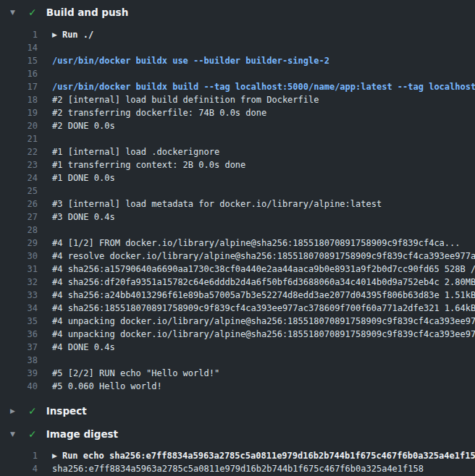 The height and width of the screenshot is (476, 475). I want to click on line-number: 20, so click(19, 126).